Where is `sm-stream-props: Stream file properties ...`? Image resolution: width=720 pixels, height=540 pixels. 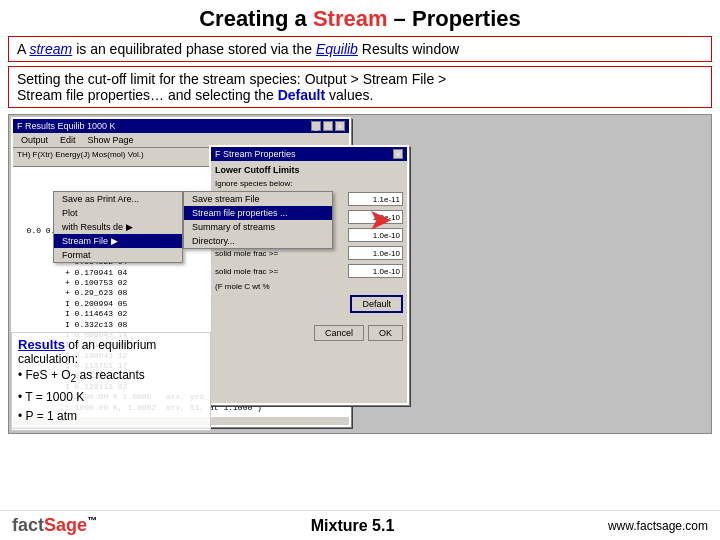 sm-stream-props: Stream file properties ... is located at coordinates (258, 213).